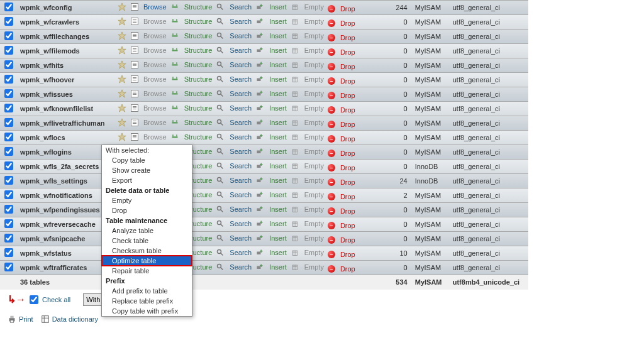 The width and height of the screenshot is (644, 338). I want to click on table-name: wpmk_wfls_settings, so click(67, 181).